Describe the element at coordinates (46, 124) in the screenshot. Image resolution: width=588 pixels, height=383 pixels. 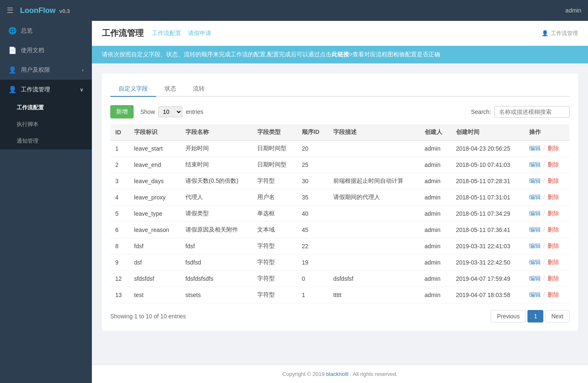
I see `sidebar-sub-item-exec-script: 执行脚本` at that location.